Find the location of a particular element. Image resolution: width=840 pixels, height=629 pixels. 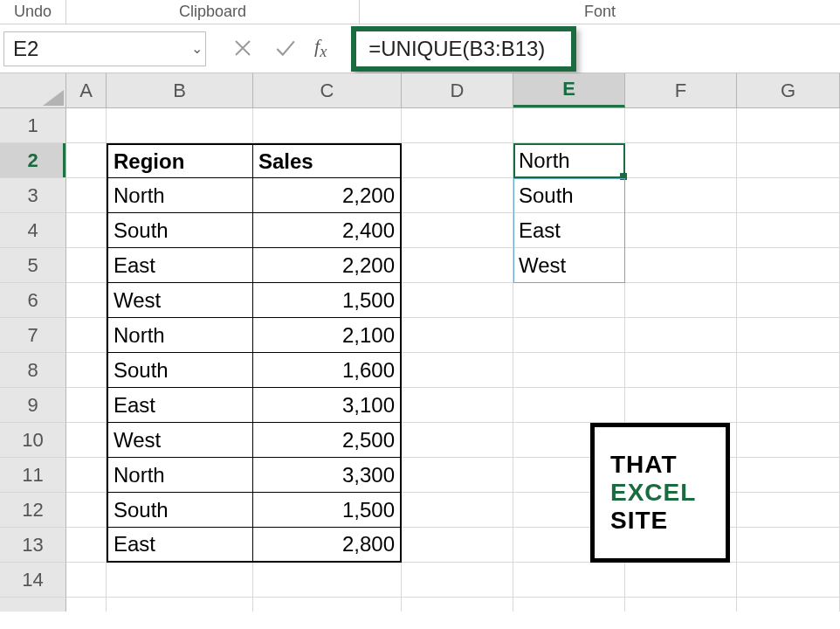

row-header-12: 12 is located at coordinates (33, 510).